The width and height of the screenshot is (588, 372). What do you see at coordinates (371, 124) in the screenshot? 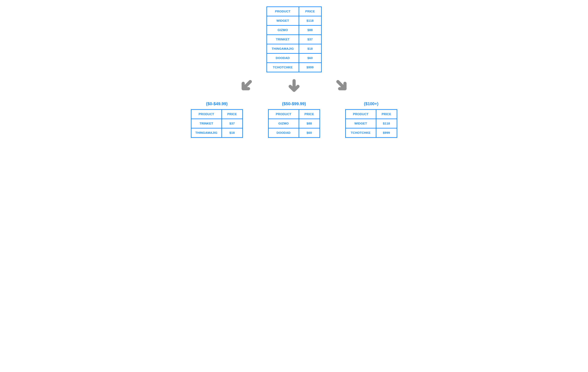
I see `bucket-table: PRODUCT PRICE WIDGET $118 TCHOTCHKE $999` at bounding box center [371, 124].